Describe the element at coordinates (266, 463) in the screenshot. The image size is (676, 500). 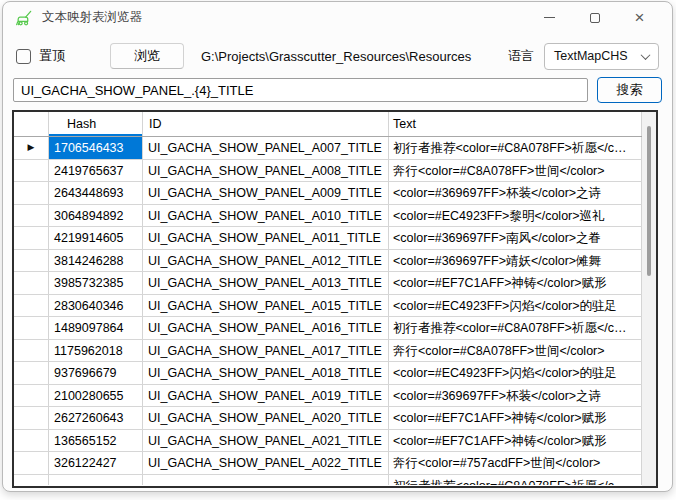
I see `id-cell: UI_GACHA_SHOW_PANEL_A022_TITLE` at that location.